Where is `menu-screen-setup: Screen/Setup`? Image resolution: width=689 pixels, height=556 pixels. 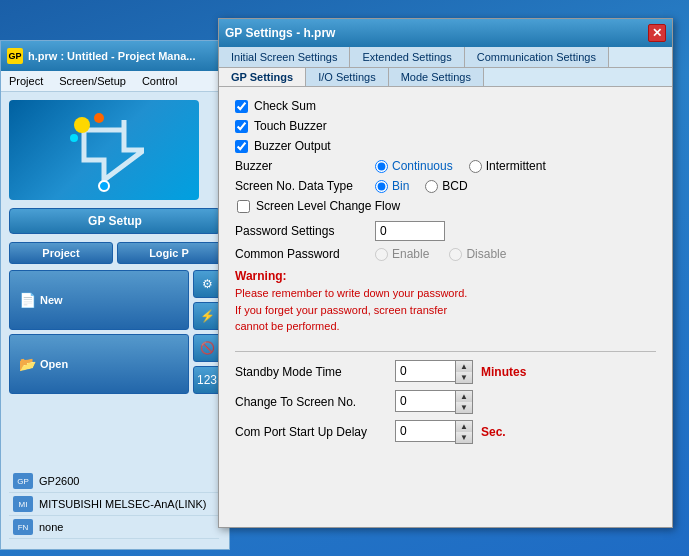
menu-screen-setup: Screen/Setup is located at coordinates (92, 81).